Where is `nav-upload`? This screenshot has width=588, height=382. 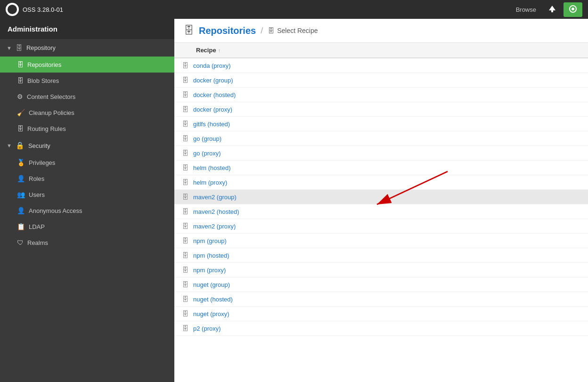 nav-upload is located at coordinates (552, 9).